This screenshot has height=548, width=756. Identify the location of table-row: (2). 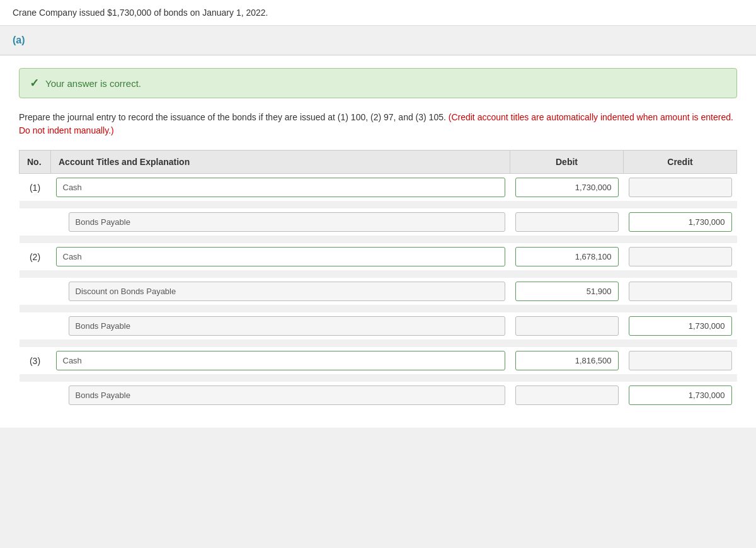
(378, 257).